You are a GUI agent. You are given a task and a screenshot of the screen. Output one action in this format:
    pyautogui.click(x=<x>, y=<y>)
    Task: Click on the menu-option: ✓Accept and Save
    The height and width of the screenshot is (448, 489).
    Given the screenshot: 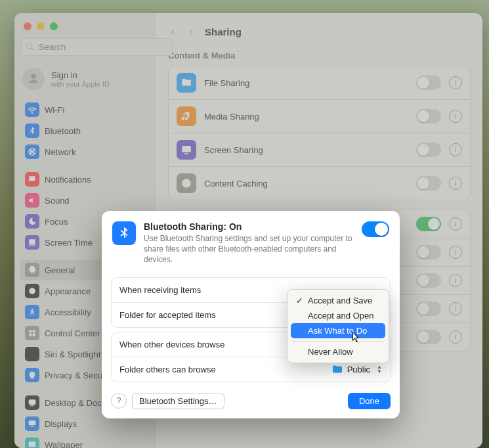 What is the action you would take?
    pyautogui.click(x=338, y=301)
    